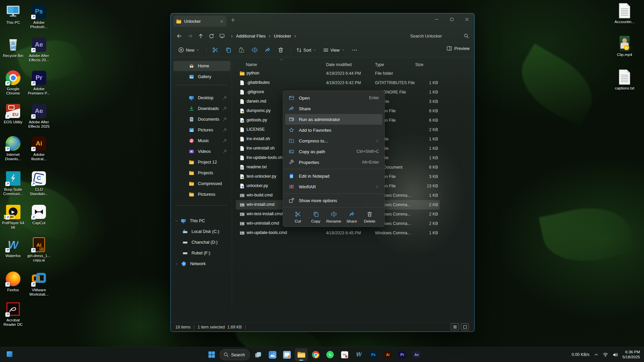 Image resolution: width=644 pixels, height=362 pixels. I want to click on copy-button, so click(228, 50).